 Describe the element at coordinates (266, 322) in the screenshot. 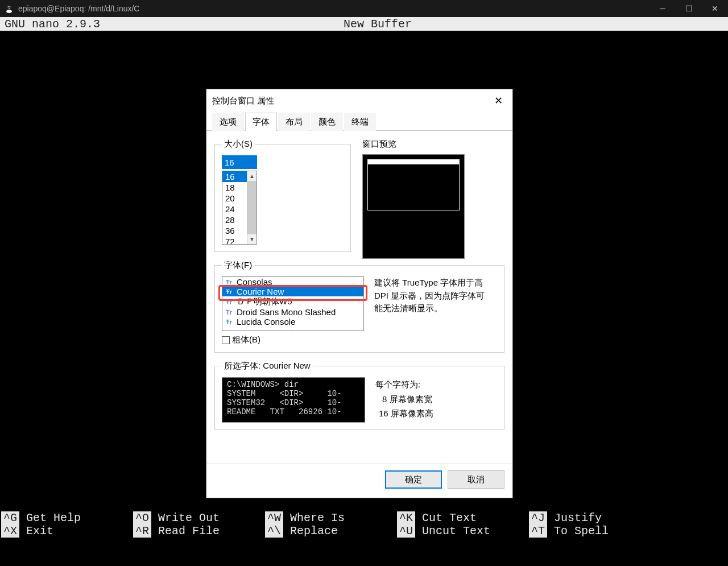

I see `font-option-label: Lucida Console` at that location.